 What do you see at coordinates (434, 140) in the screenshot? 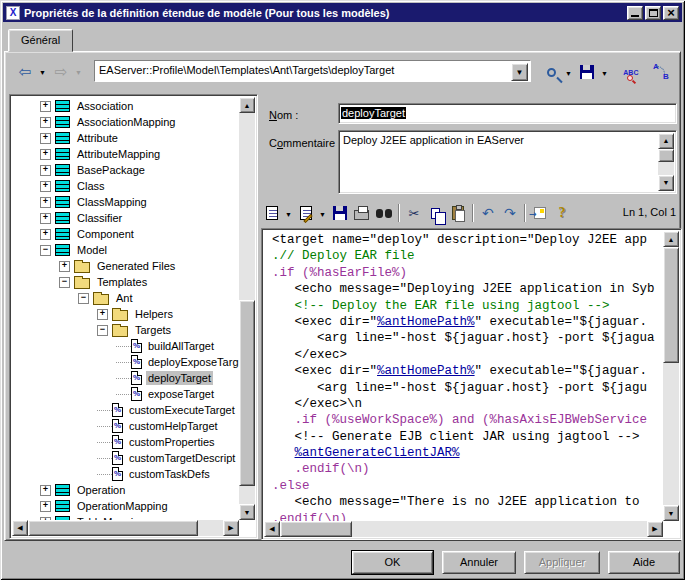
I see `comment-text: Deploy J2EE application in EAServer` at bounding box center [434, 140].